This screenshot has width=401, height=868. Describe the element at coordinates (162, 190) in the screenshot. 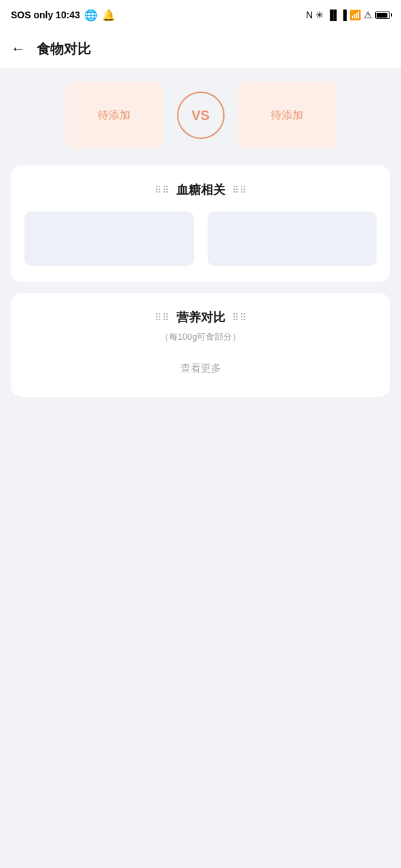

I see `blood-sugar-dots-left: ⠿⠿` at that location.